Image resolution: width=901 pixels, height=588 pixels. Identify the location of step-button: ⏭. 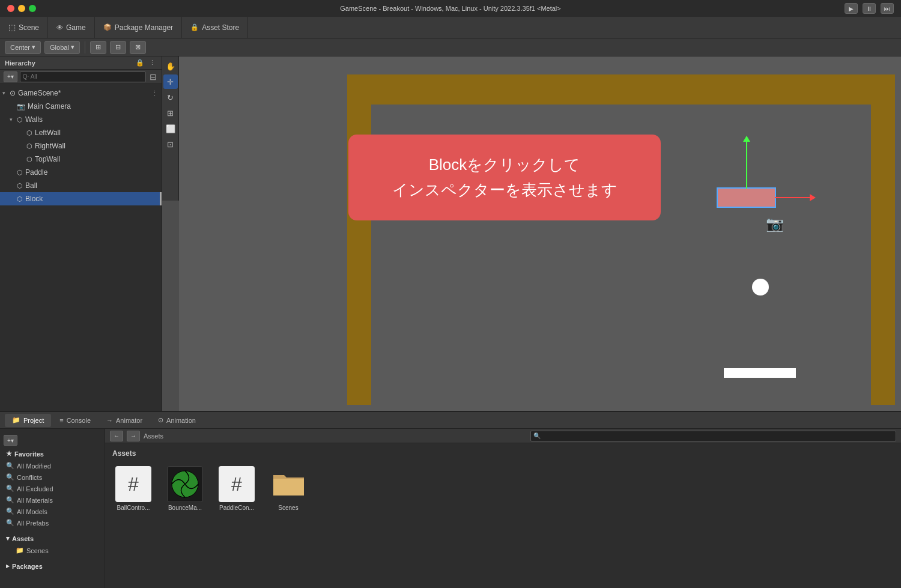
(887, 8).